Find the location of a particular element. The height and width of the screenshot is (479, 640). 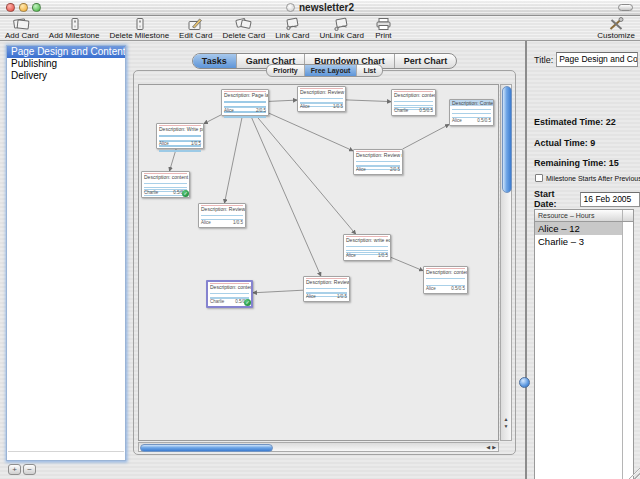

delete-milestone-button: Delete Milestone is located at coordinates (140, 29).